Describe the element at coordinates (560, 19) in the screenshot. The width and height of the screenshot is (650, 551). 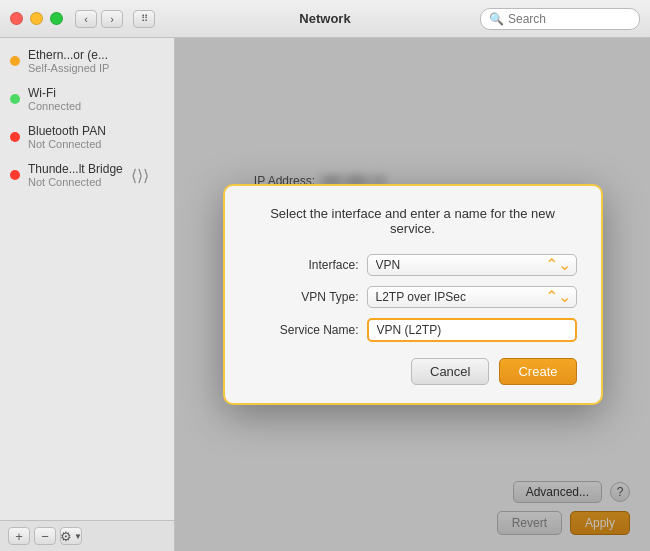
I see `search-bar: 🔍` at that location.